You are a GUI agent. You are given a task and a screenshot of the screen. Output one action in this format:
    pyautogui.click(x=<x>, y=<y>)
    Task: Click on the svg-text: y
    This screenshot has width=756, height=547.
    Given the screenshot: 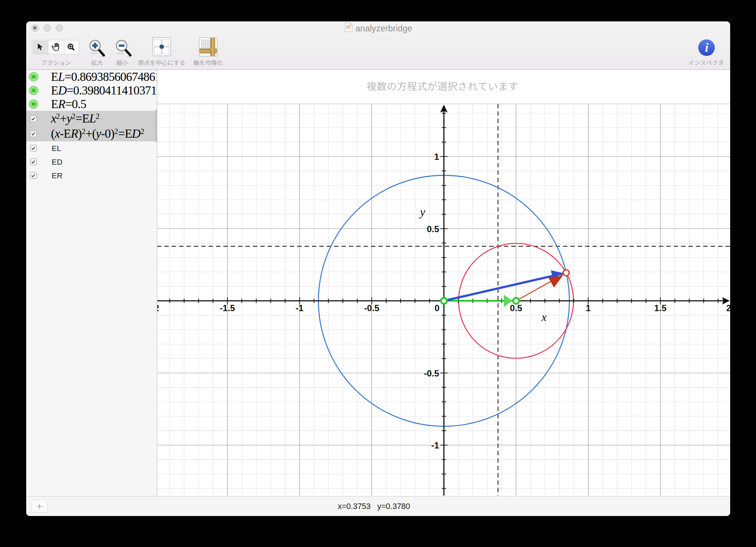 What is the action you would take?
    pyautogui.click(x=422, y=212)
    